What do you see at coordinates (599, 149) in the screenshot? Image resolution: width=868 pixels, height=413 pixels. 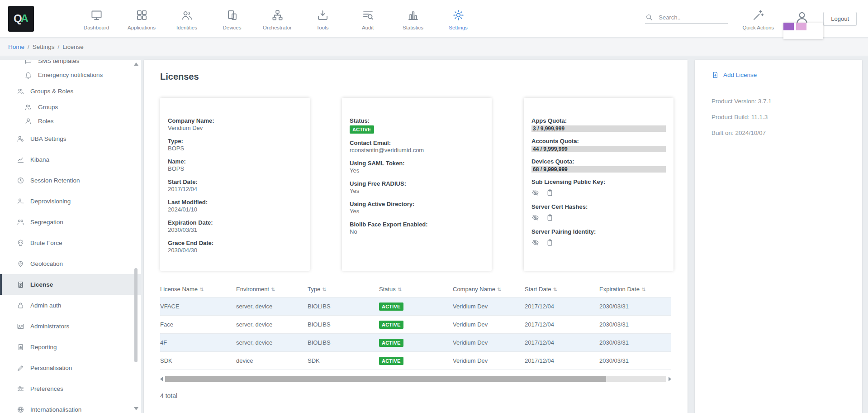 I see `accounts-quota-bar: 44 / 9,999,999` at bounding box center [599, 149].